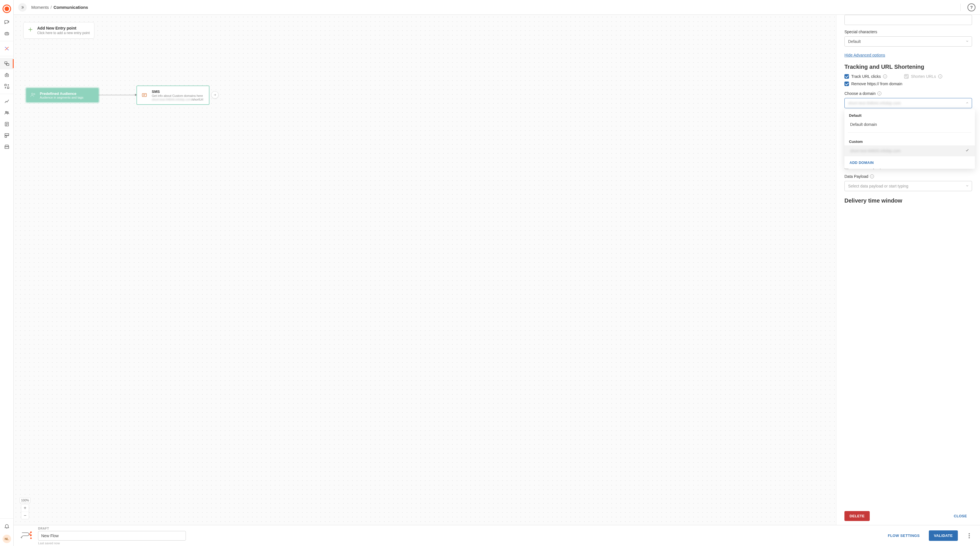 The width and height of the screenshot is (980, 546). What do you see at coordinates (910, 151) in the screenshot?
I see `dd-item-custom-domain: short-test-84600.infobip.com` at bounding box center [910, 151].